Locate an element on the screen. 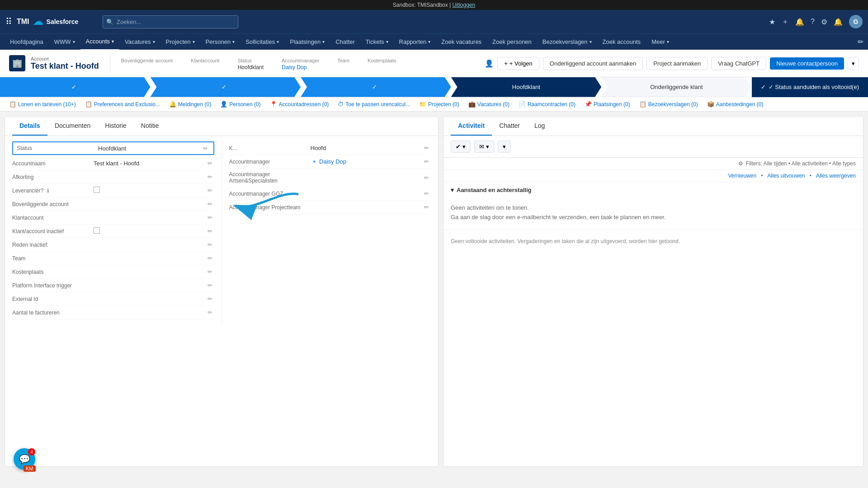  related-urencalcul: ⏱Toe te passen urencalcul... is located at coordinates (374, 104).